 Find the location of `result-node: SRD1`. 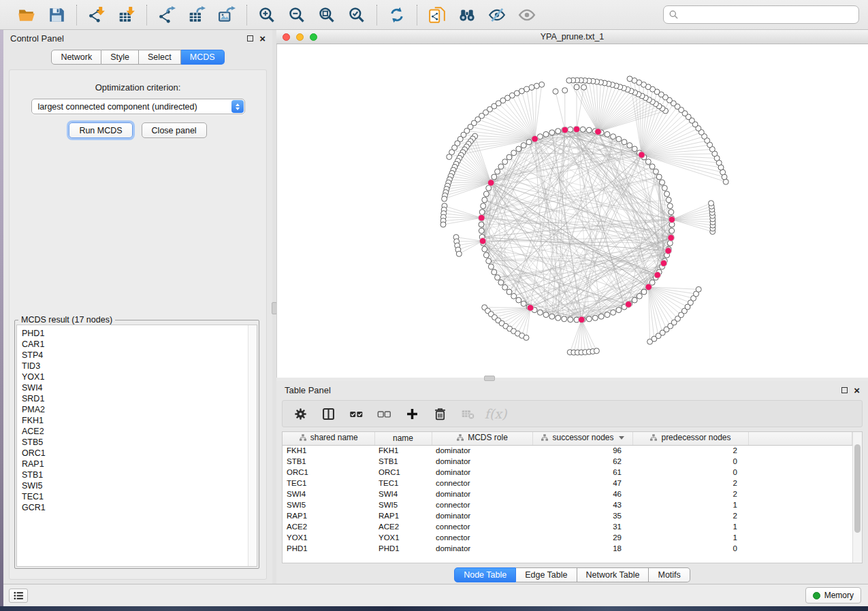

result-node: SRD1 is located at coordinates (135, 399).